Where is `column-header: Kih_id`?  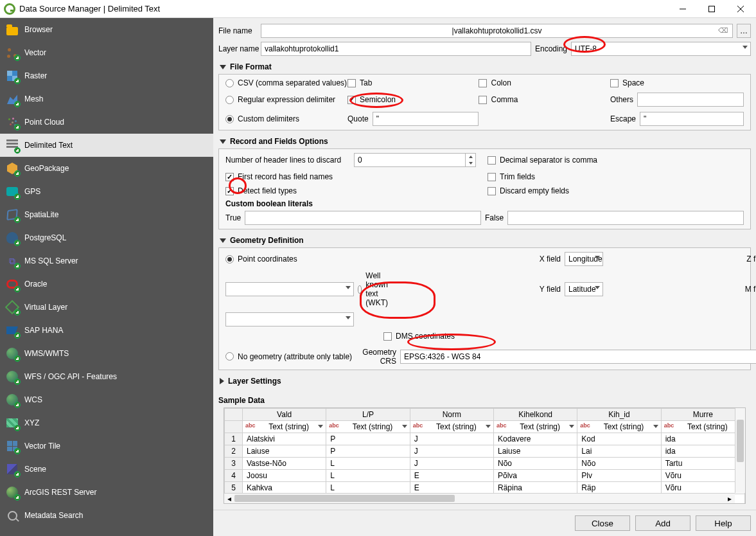
column-header: Kih_id is located at coordinates (619, 414).